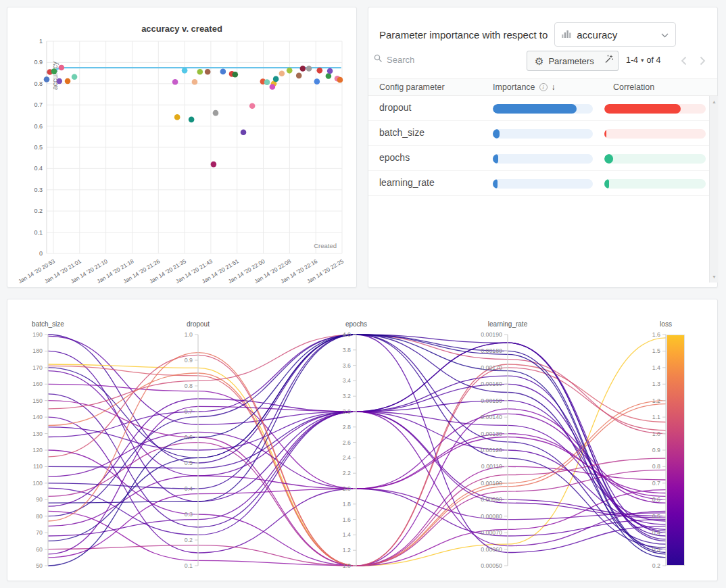  Describe the element at coordinates (491, 549) in the screenshot. I see `axis-tick-label: 0.00060` at that location.